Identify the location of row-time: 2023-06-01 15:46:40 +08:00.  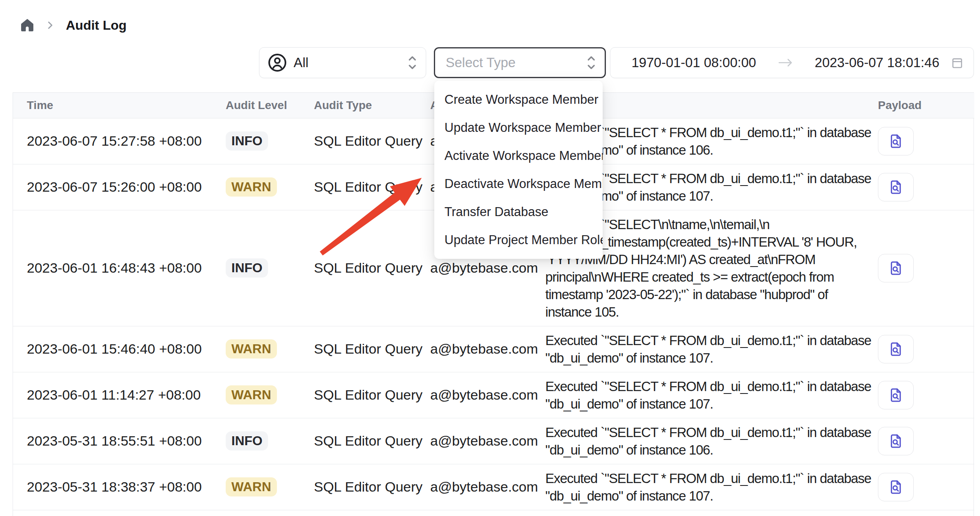
(114, 349).